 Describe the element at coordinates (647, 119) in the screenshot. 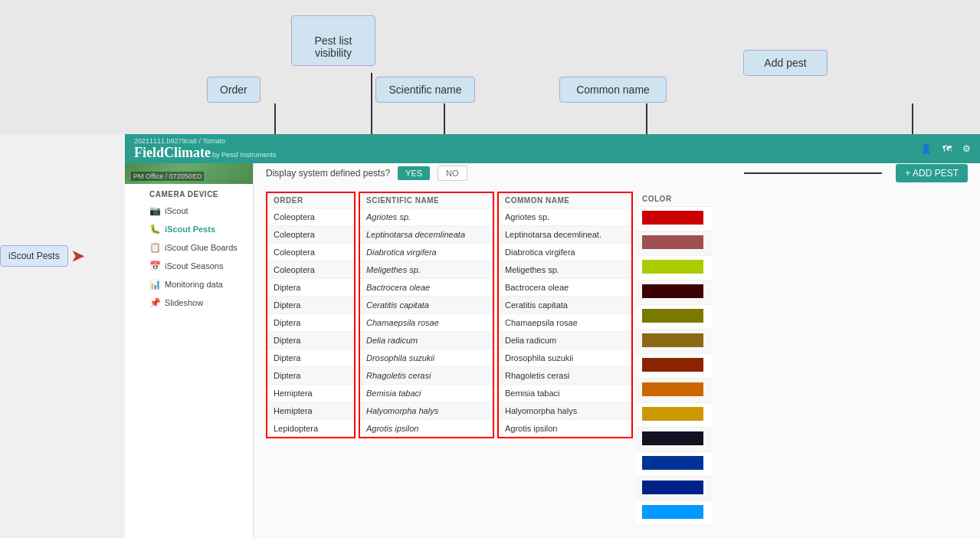

I see `common-line` at that location.